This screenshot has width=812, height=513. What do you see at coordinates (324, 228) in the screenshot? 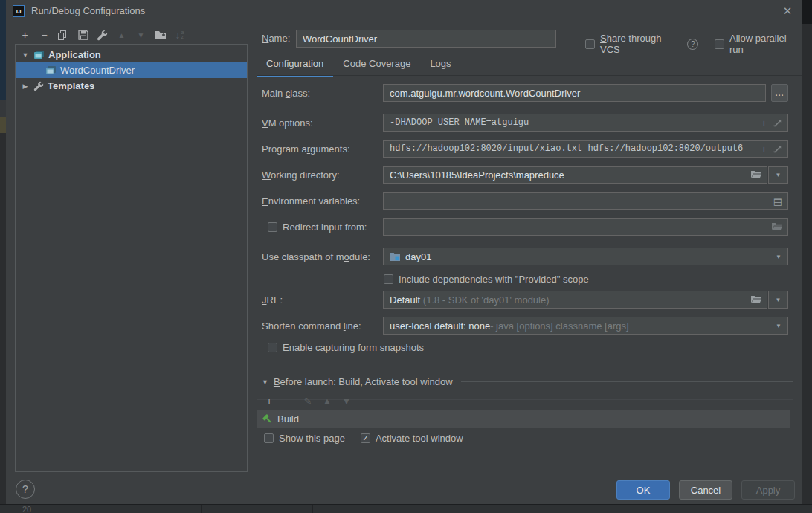
I see `redirect-input-label: Redirect input from:` at bounding box center [324, 228].